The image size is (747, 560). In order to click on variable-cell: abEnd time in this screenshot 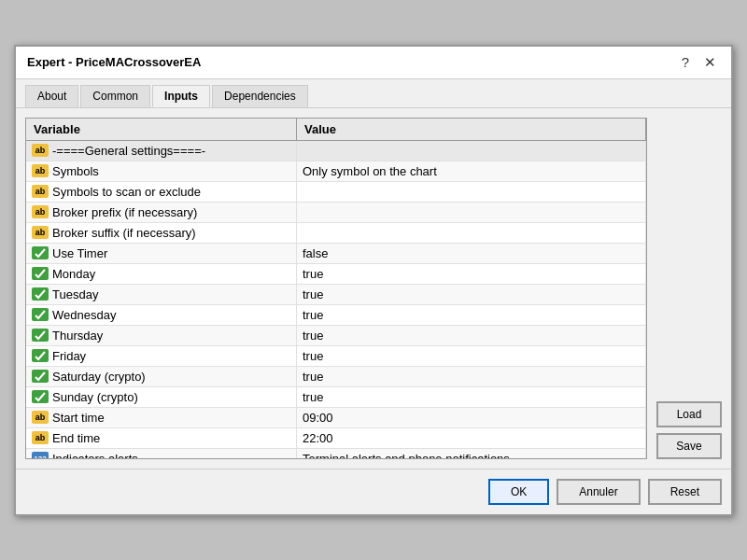, I will do `click(162, 439)`.